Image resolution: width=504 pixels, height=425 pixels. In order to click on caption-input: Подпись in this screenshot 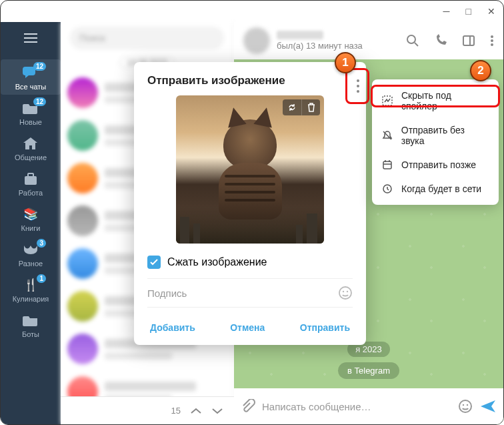, I will do `click(243, 294)`.